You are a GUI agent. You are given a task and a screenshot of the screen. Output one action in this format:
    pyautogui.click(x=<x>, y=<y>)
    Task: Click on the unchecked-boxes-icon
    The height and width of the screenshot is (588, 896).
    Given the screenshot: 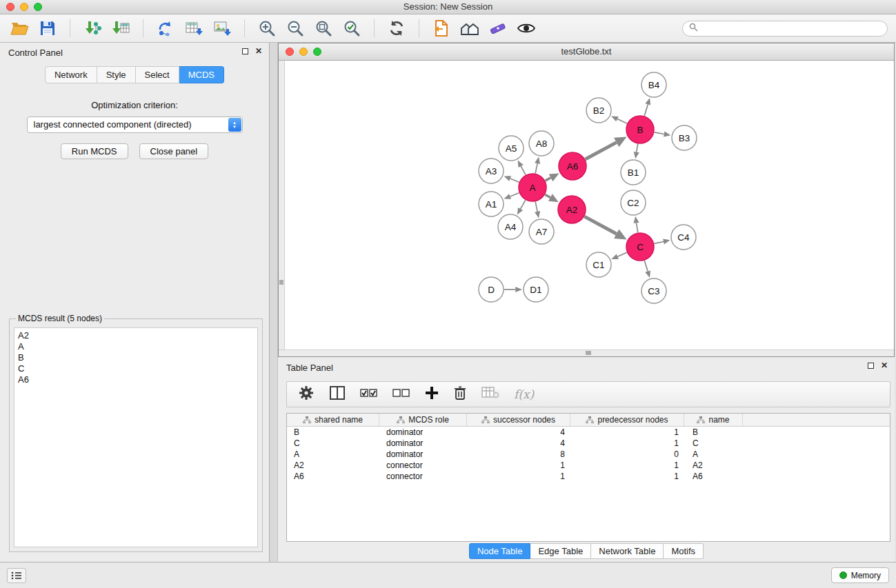 What is the action you would take?
    pyautogui.click(x=401, y=394)
    